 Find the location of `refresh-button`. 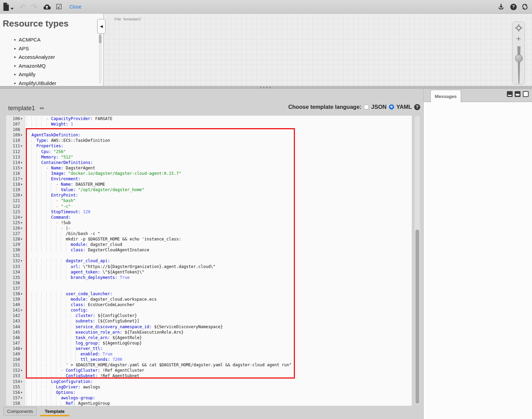

refresh-button is located at coordinates (525, 7).